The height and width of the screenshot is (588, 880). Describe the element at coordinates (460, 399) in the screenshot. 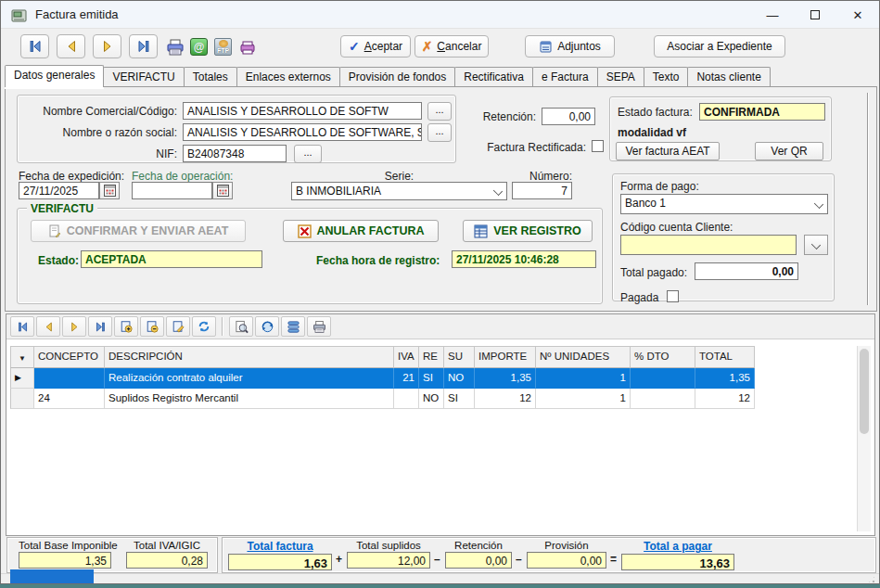

I see `cell-su: SI` at that location.